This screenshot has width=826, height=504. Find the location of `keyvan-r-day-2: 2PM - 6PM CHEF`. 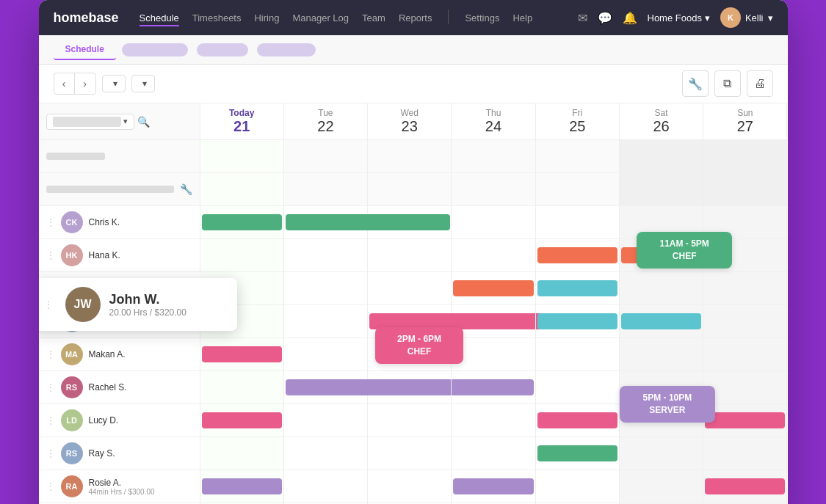

keyvan-r-day-2: 2PM - 6PM CHEF is located at coordinates (410, 321).